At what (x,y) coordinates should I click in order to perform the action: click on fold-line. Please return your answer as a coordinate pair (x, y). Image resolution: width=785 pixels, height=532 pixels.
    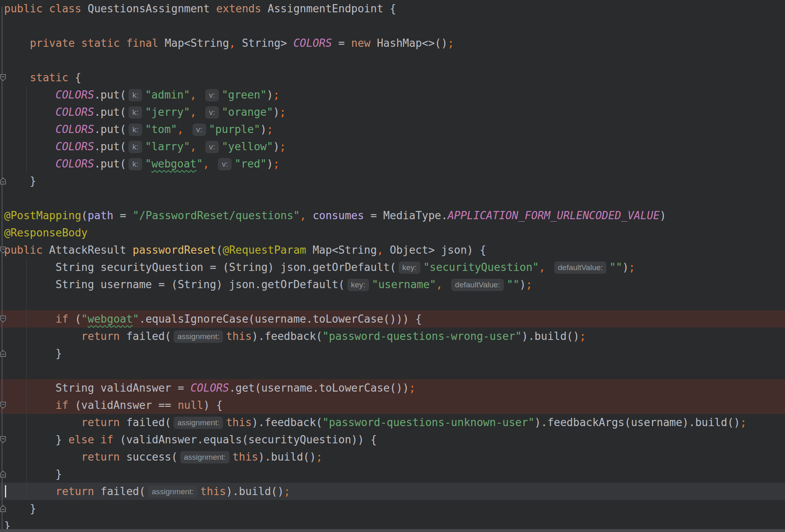
    Looking at the image, I should click on (2, 268).